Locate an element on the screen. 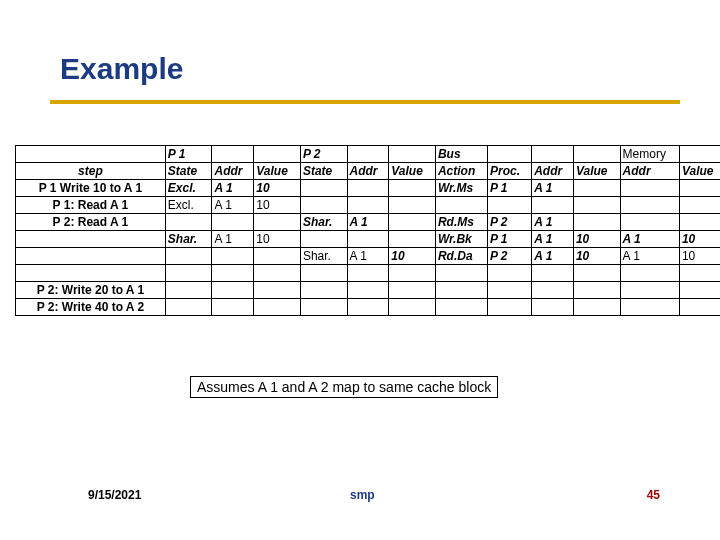 The width and height of the screenshot is (720, 540). table-row: P 2: Write 20 to A 1 is located at coordinates (368, 290).